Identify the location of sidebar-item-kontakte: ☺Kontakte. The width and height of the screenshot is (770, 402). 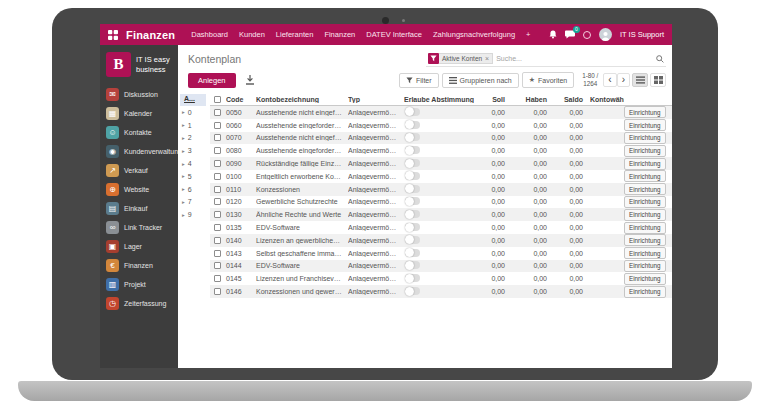
(139, 132).